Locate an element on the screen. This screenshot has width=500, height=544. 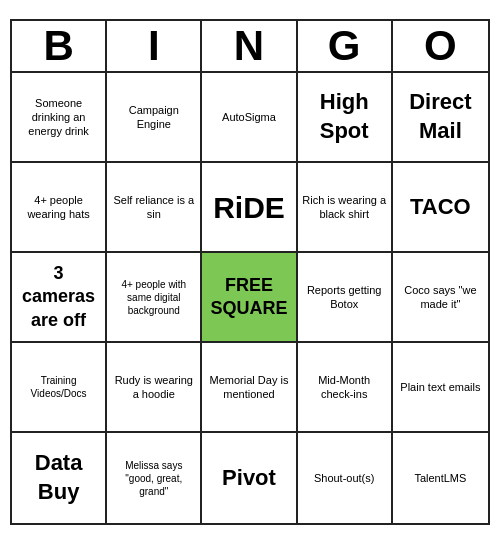
bingo-cell: 3 cameras are off is located at coordinates (60, 298).